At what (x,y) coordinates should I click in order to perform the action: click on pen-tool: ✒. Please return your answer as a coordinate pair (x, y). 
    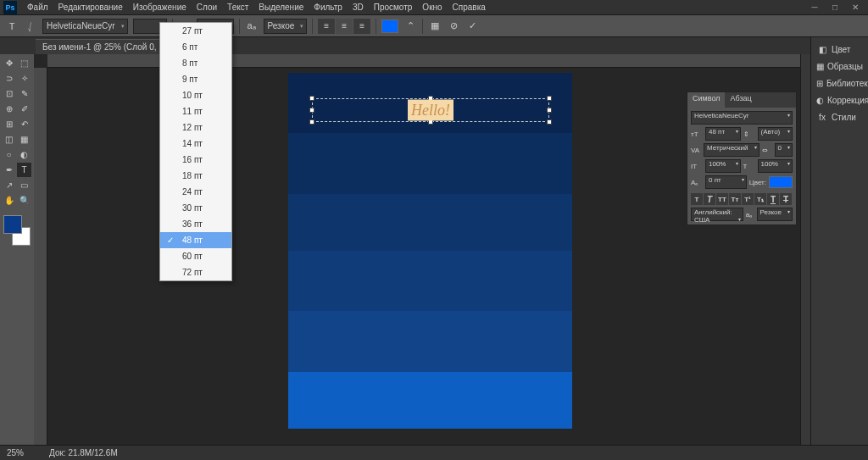
    Looking at the image, I should click on (8, 169).